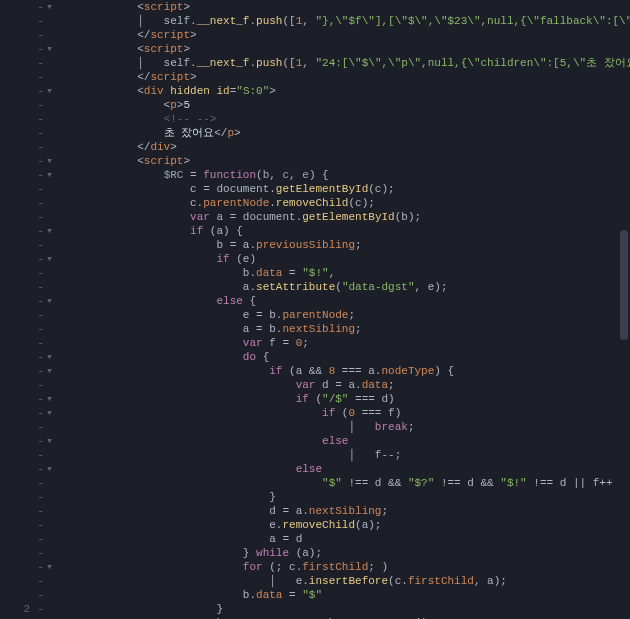 The height and width of the screenshot is (619, 630). Describe the element at coordinates (344, 21) in the screenshot. I see `code-line: │ self.__next_f.push([1, "},\"$f\"],[\"$…` at that location.